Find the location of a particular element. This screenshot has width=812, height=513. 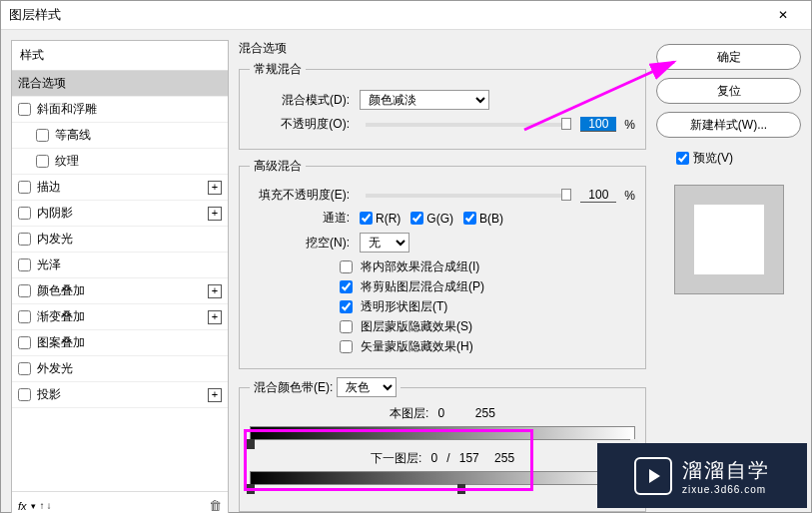

style-label: 描边 is located at coordinates (122, 188).